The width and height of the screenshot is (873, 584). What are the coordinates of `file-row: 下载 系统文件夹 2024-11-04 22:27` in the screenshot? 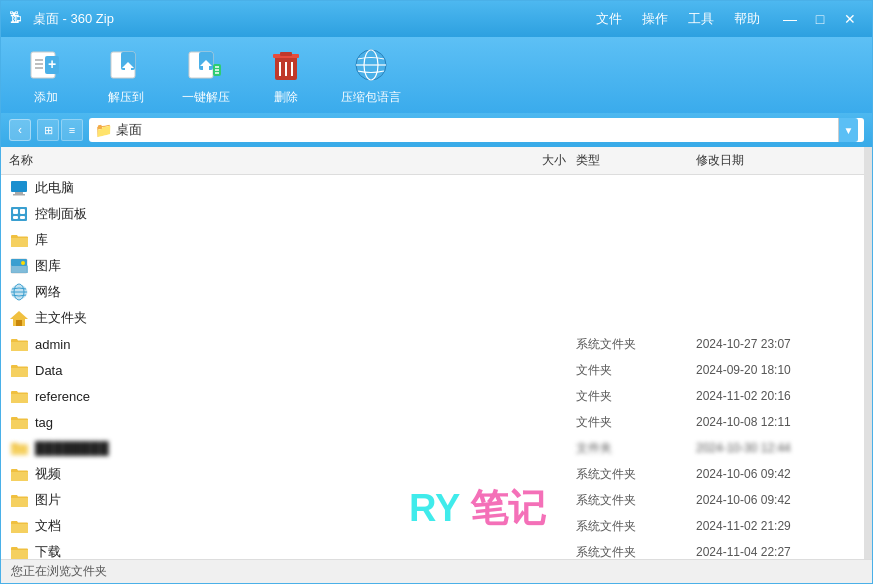 It's located at (432, 549).